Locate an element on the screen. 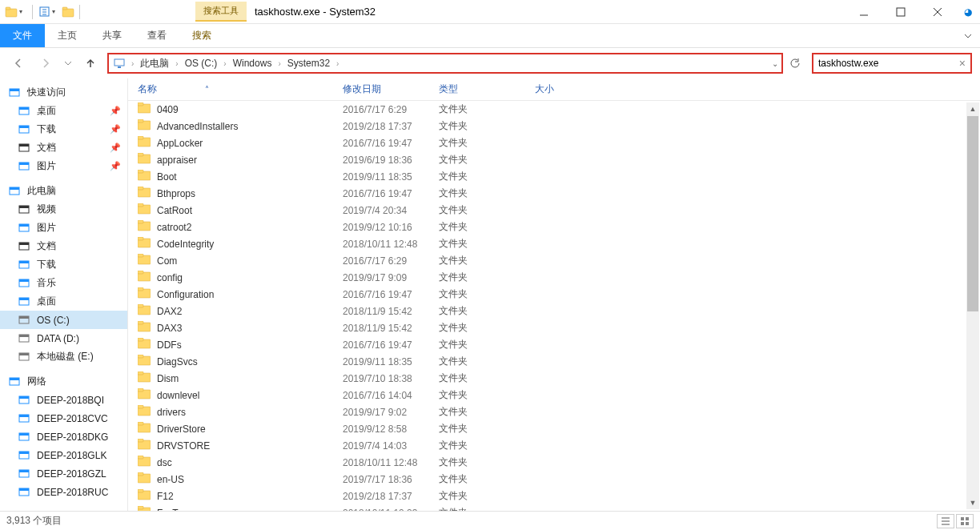 The height and width of the screenshot is (530, 980). breadcrumb-dropdown-icon: ⌄ is located at coordinates (775, 64).